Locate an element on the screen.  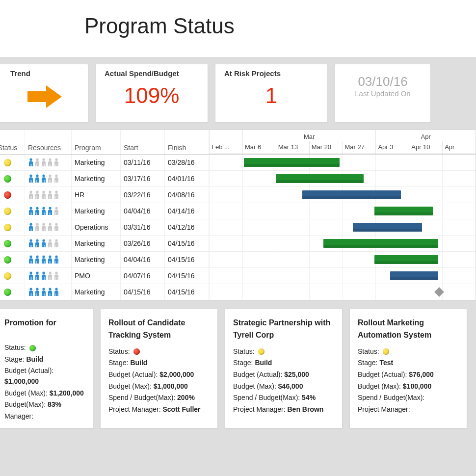
table-row: Marketing 04/04/16 04/14/16 is located at coordinates (238, 211).